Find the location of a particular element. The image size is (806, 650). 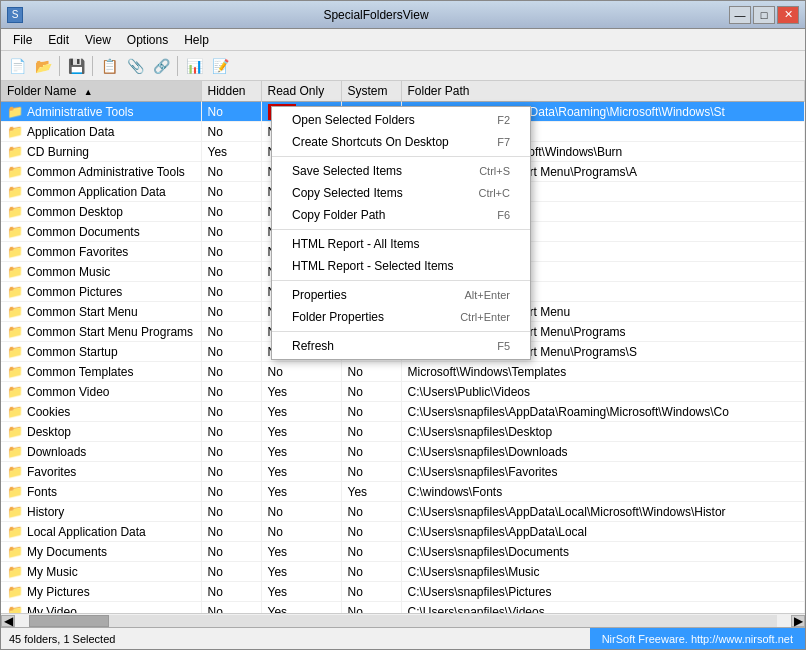

horizontal-scrollbar: ◀ ▶ is located at coordinates (403, 620).